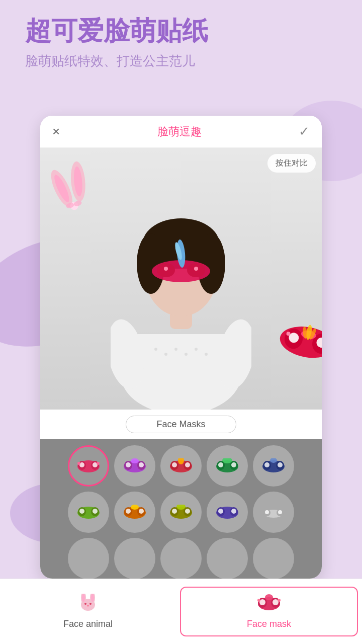  Describe the element at coordinates (56, 132) in the screenshot. I see `close-button: ×` at that location.